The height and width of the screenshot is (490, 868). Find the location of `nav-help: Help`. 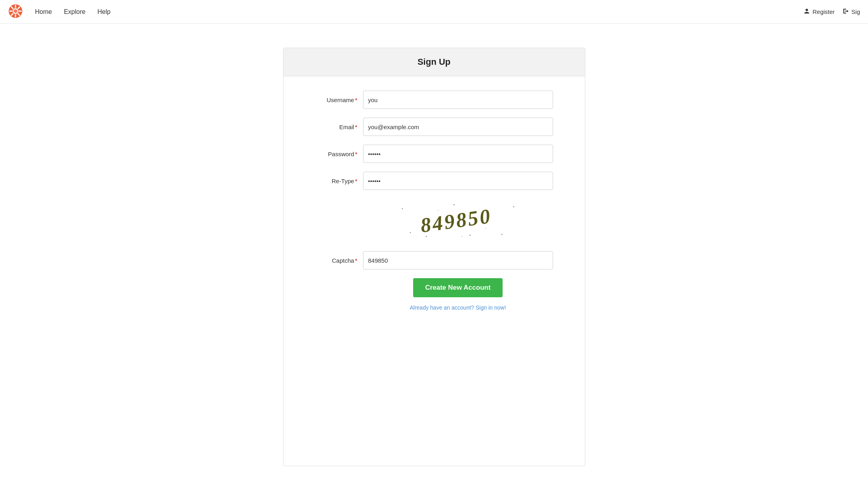

nav-help: Help is located at coordinates (104, 12).